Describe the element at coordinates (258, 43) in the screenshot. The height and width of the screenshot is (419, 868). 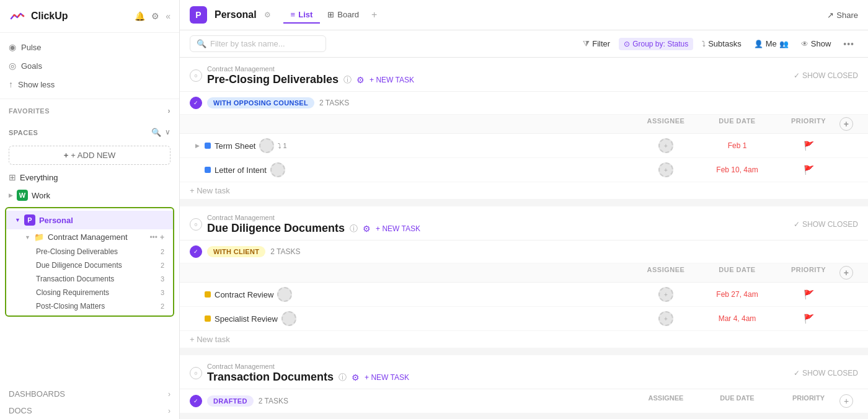
I see `search-box: 🔍 Filter by task name...` at that location.